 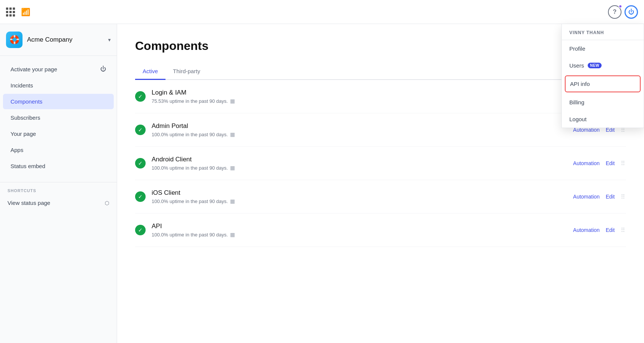 I want to click on tabs: Active Third-party, so click(x=171, y=71).